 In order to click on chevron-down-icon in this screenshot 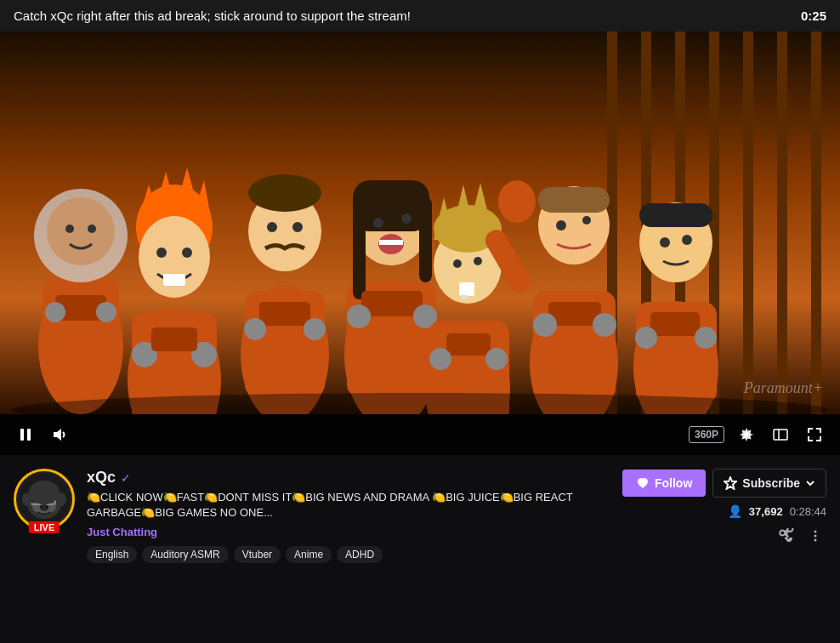, I will do `click(810, 483)`.